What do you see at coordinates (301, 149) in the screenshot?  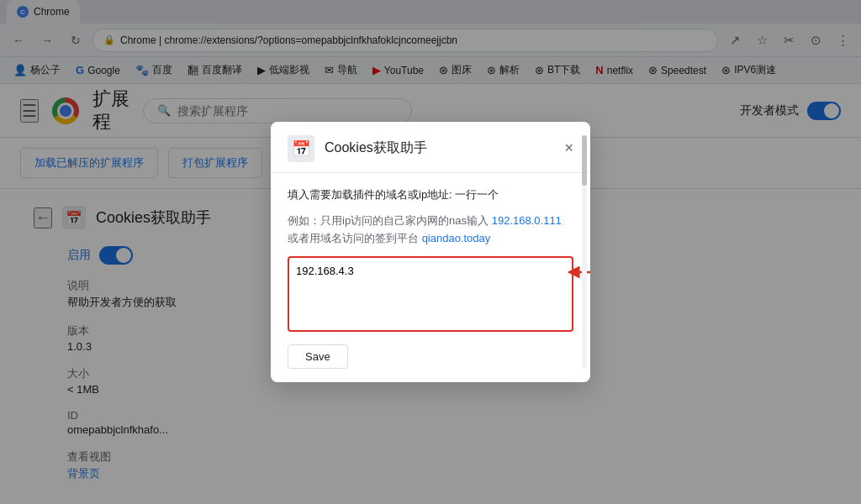 I see `dialog-icon: 📅` at bounding box center [301, 149].